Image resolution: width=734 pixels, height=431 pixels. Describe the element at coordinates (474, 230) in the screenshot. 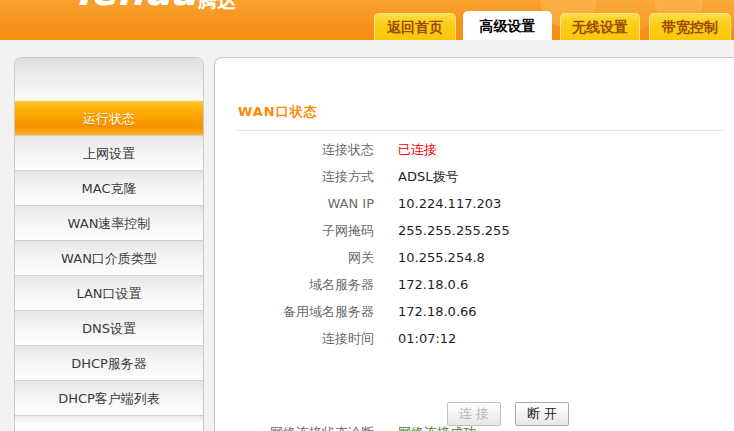

I see `status-row-subnet-mask: 子网掩码 255.255.255.255` at that location.